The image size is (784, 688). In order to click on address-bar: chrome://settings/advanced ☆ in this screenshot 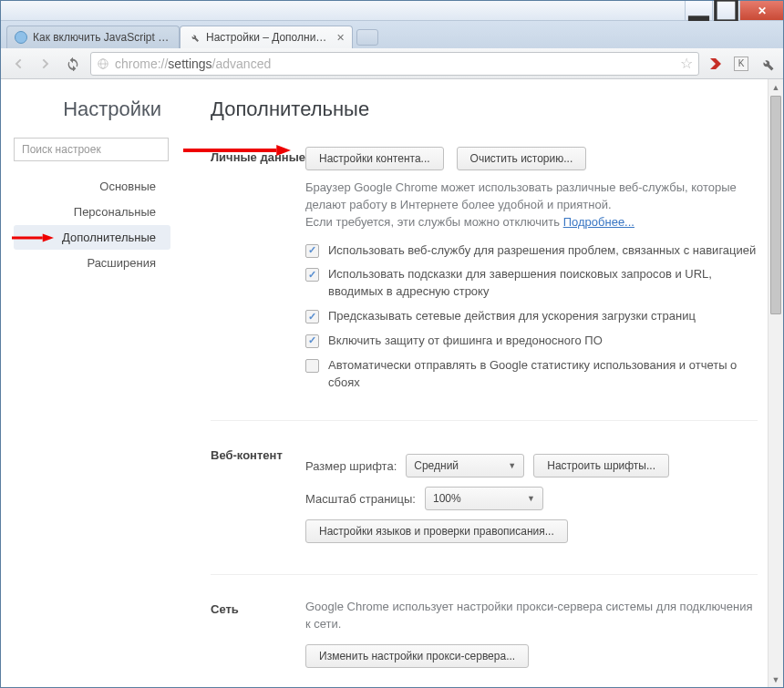, I will do `click(395, 64)`.